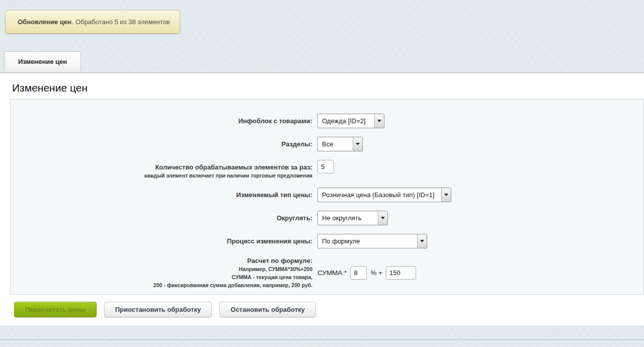 Image resolution: width=644 pixels, height=347 pixels. Describe the element at coordinates (376, 273) in the screenshot. I see `formula-middle: % +` at that location.